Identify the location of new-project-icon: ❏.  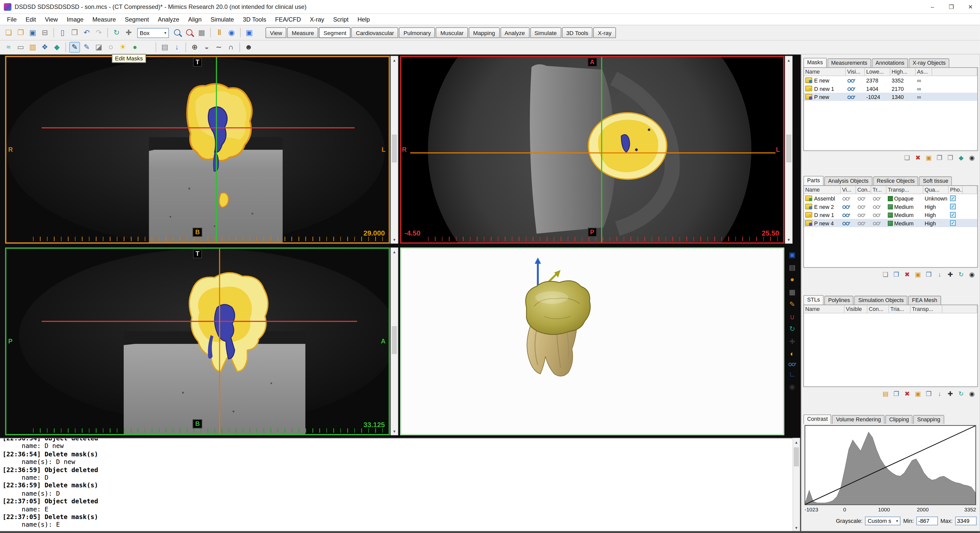
(9, 33).